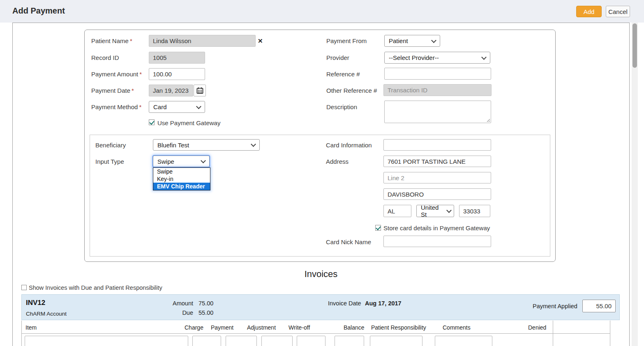  I want to click on item-patient-responsibility-input, so click(396, 341).